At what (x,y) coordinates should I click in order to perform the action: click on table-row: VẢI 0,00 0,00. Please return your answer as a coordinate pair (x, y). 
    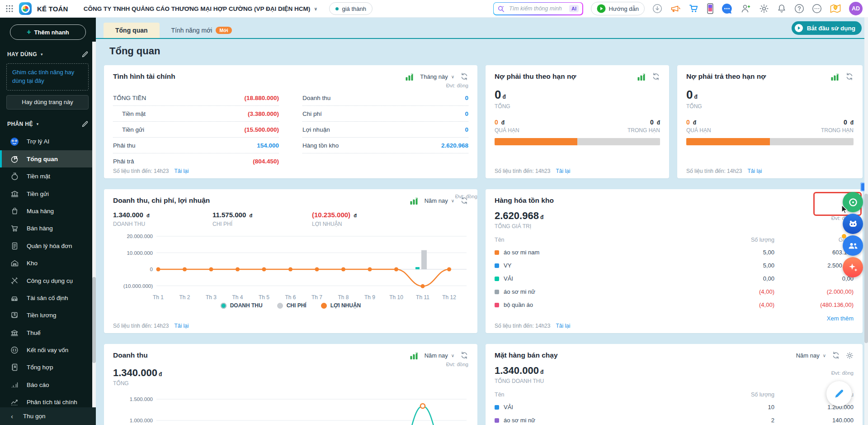
    Looking at the image, I should click on (674, 279).